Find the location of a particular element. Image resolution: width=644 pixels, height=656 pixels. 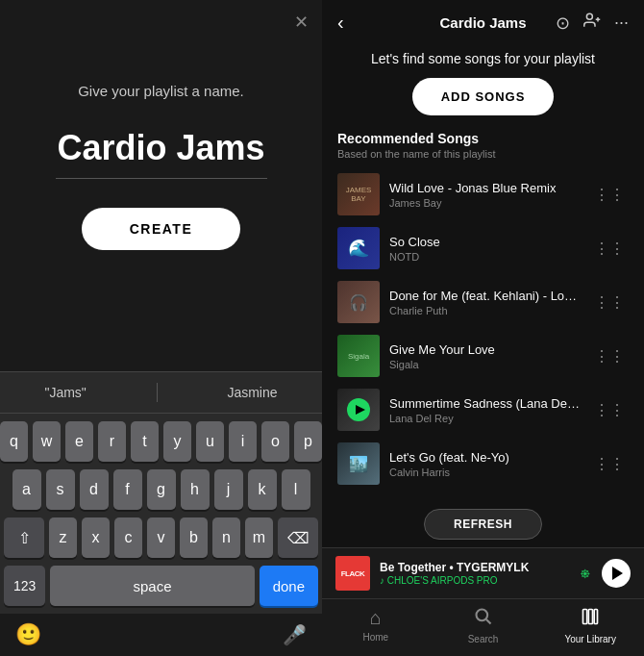

recommended-subtitle: Based on the name of this playlist is located at coordinates (483, 158).